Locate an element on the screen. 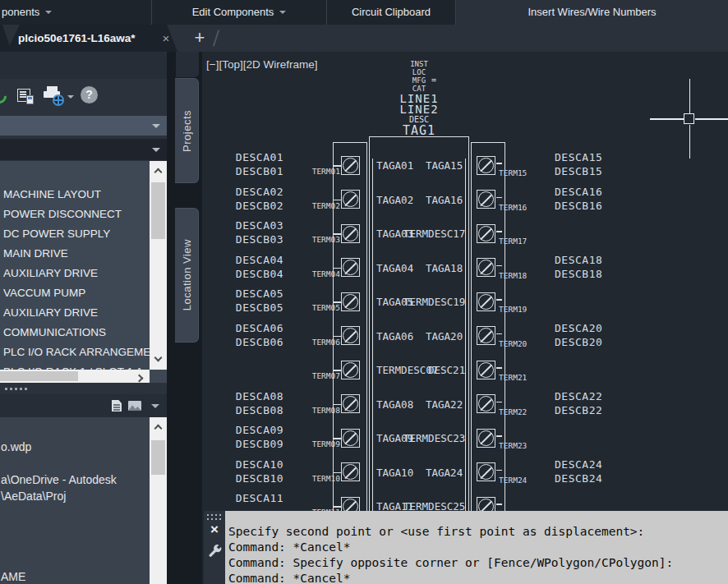  cad-text-equals: = is located at coordinates (434, 80).